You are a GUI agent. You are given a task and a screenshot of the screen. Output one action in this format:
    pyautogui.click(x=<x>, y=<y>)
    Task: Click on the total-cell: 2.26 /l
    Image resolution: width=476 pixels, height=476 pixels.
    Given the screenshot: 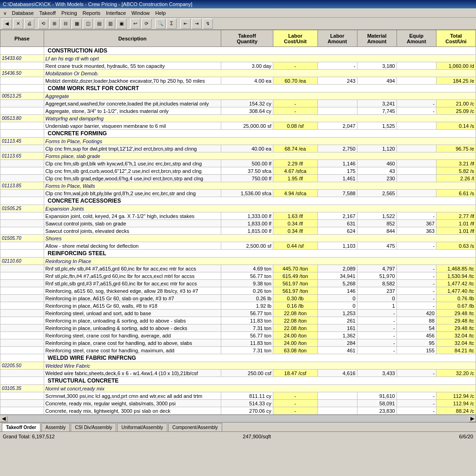 What is the action you would take?
    pyautogui.click(x=456, y=178)
    